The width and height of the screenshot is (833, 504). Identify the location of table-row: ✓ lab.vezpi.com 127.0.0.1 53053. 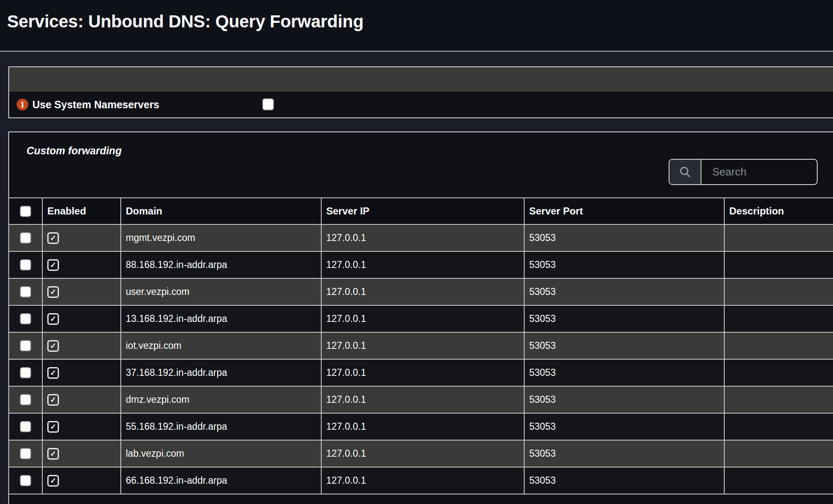
(421, 454).